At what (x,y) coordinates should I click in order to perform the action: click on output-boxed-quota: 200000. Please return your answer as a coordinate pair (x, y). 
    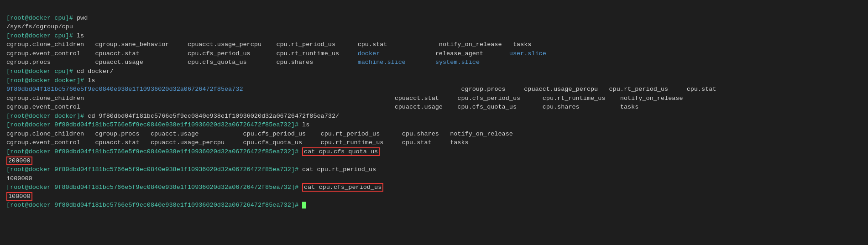
    Looking at the image, I should click on (19, 161).